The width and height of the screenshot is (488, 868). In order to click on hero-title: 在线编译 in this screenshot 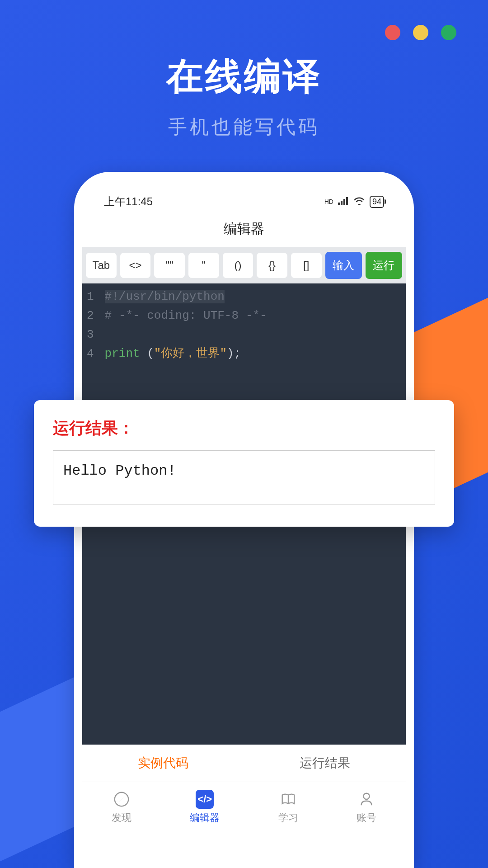, I will do `click(244, 77)`.